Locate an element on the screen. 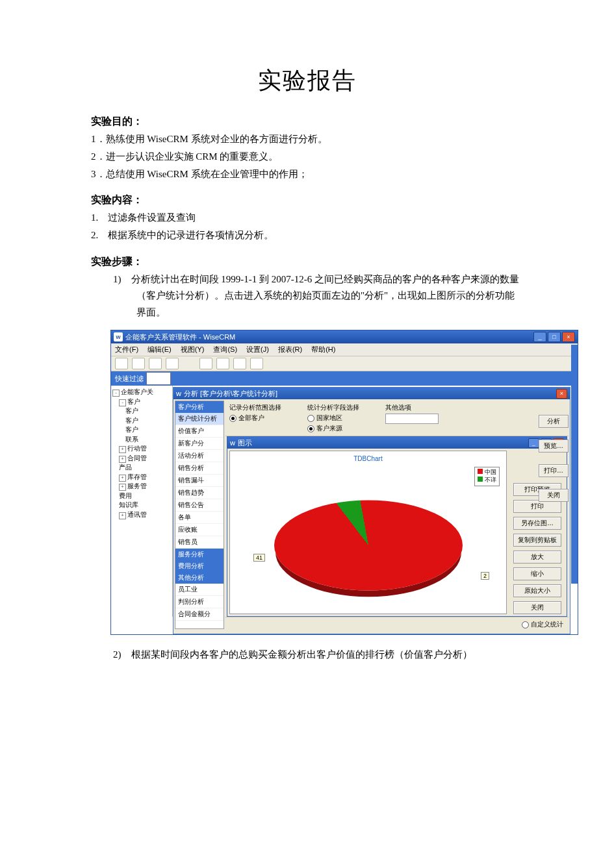 Image resolution: width=614 pixels, height=868 pixels. sidelist-item: 销售员 is located at coordinates (199, 543).